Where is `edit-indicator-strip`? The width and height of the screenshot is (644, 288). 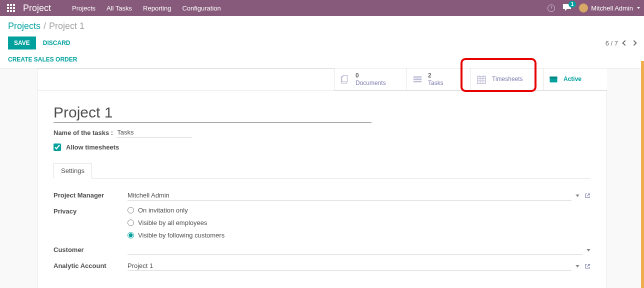
edit-indicator-strip is located at coordinates (642, 174).